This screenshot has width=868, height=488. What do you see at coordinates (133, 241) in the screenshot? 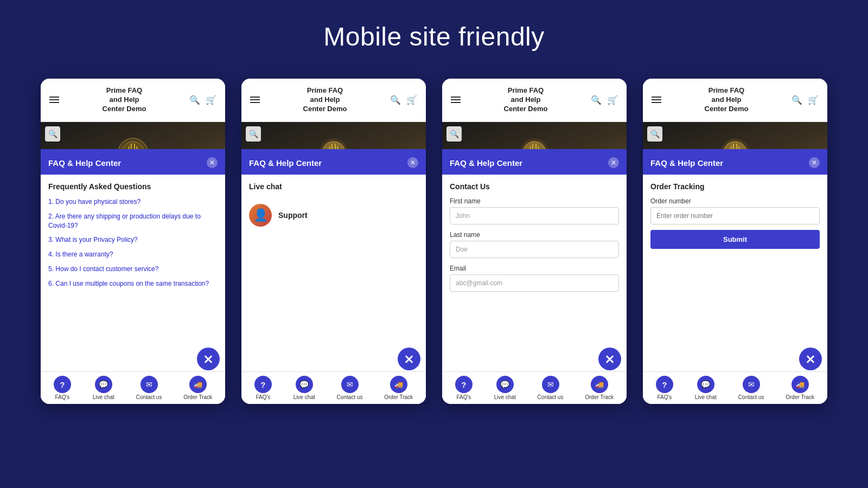
I see `phone-faq: Prime FAQand HelpCenter Demo 🔍 🛒` at bounding box center [133, 241].